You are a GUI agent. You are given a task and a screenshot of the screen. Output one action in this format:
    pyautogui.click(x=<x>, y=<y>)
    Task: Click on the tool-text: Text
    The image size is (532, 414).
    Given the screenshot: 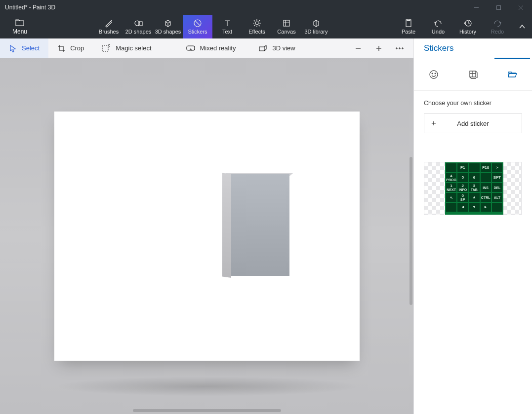 What is the action you would take?
    pyautogui.click(x=227, y=27)
    